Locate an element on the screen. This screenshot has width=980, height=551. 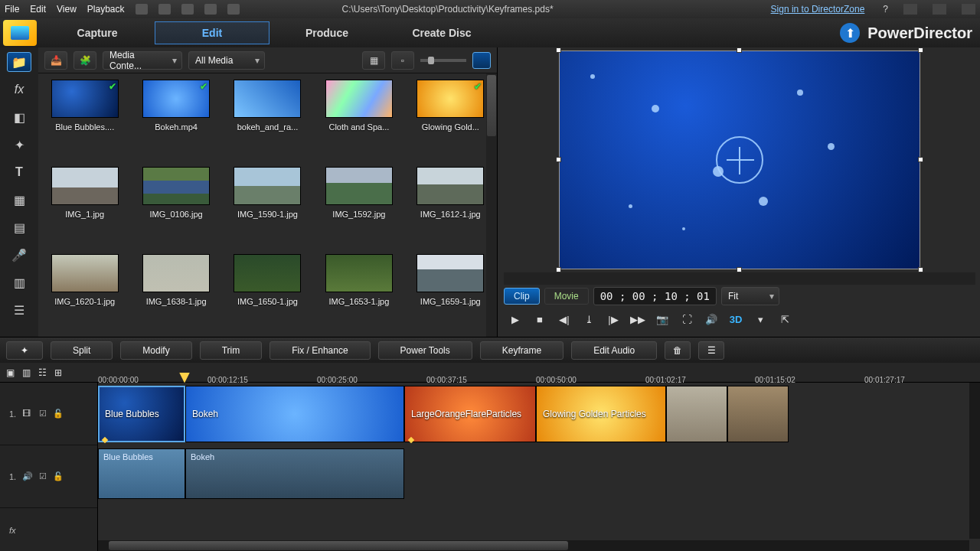
zoom-fit-dropdown: Fit is located at coordinates (750, 296).